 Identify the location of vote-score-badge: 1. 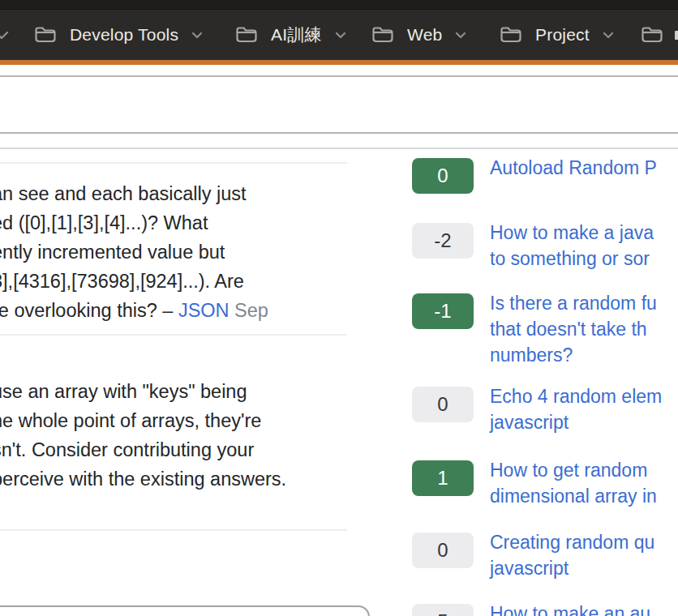
(443, 478).